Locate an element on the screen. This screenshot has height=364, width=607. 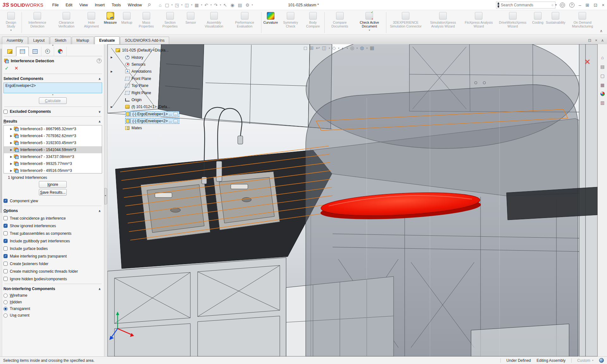
panel-collapse-tab is located at coordinates (106, 196).